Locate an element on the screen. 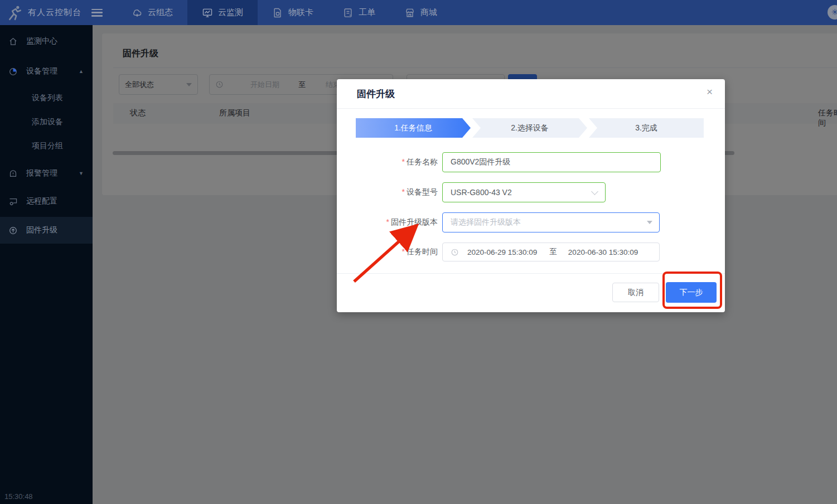 The width and height of the screenshot is (837, 504). home-icon is located at coordinates (13, 41).